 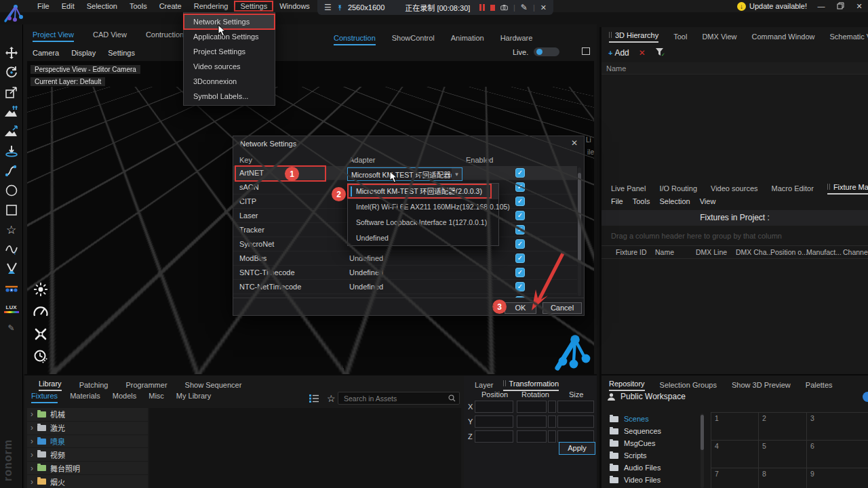 I want to click on col-name: Name, so click(x=665, y=252).